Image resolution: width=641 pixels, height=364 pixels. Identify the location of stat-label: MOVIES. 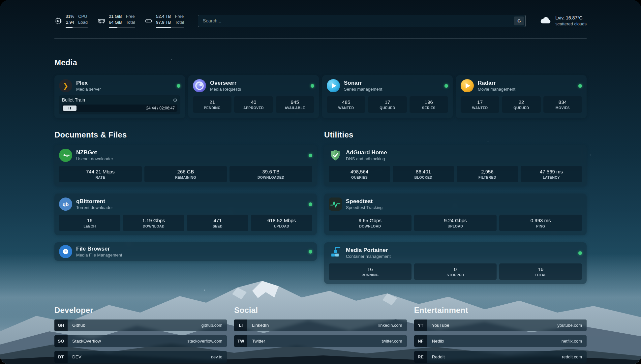
(563, 108).